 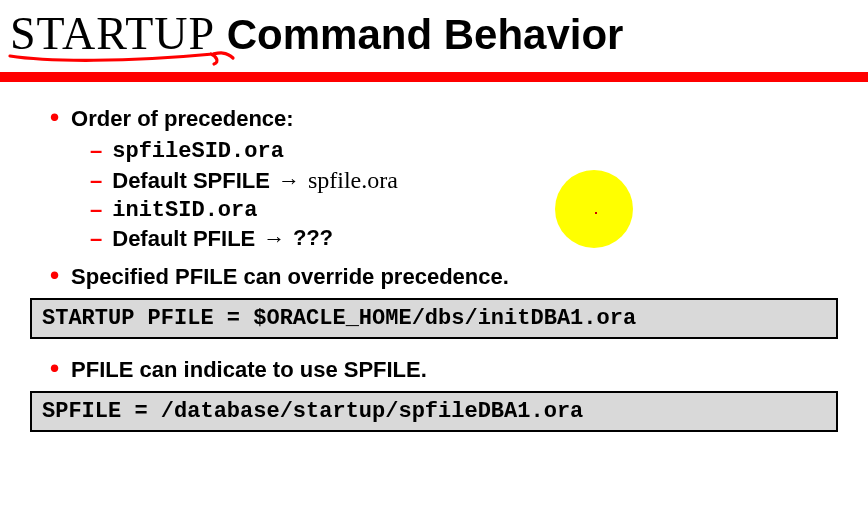 What do you see at coordinates (444, 119) in the screenshot?
I see `bullet-order-heading: • Order of precedence:` at bounding box center [444, 119].